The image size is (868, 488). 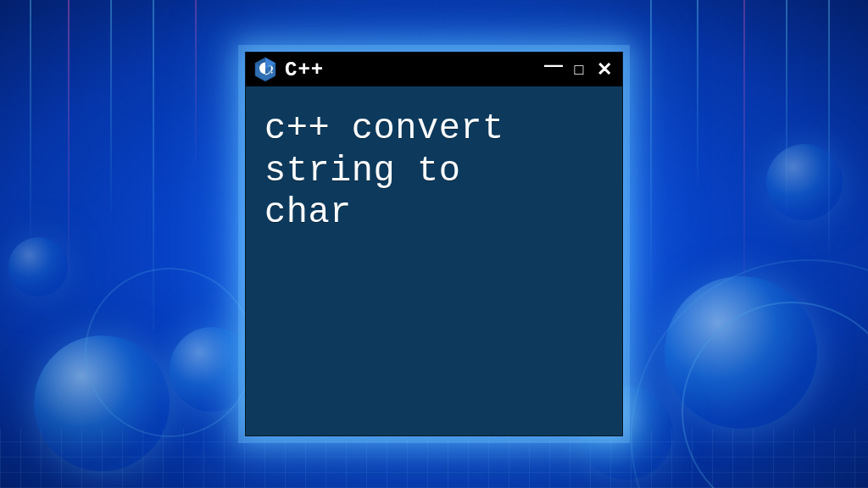 What do you see at coordinates (434, 69) in the screenshot?
I see `titlebar: + + C++ — □ ✕` at bounding box center [434, 69].